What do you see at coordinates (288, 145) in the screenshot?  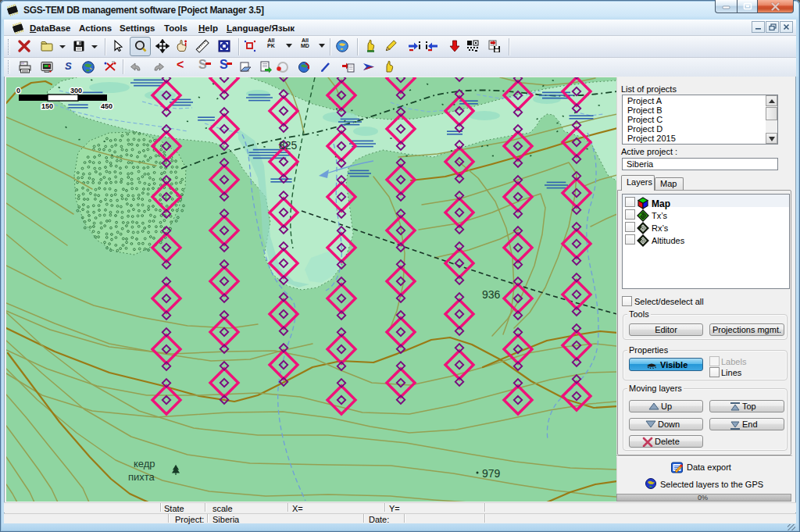 I see `svg-text: 825` at bounding box center [288, 145].